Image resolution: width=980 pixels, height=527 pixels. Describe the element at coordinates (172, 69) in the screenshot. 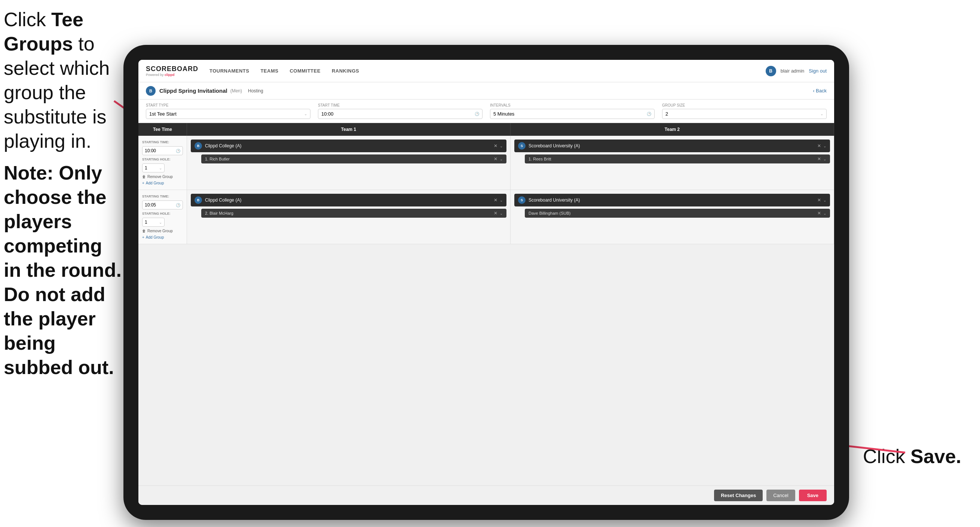

I see `logo-scoreboard: SCOREBOARD` at that location.